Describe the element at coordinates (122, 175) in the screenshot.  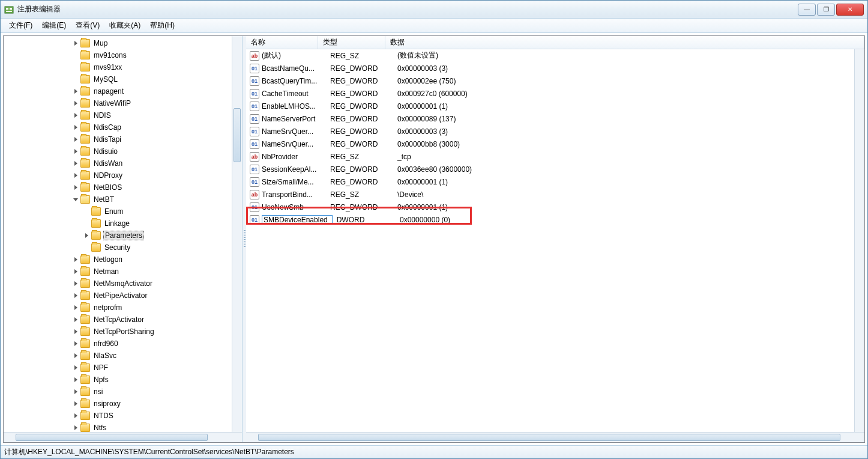
I see `tree-item: NDProxy` at that location.